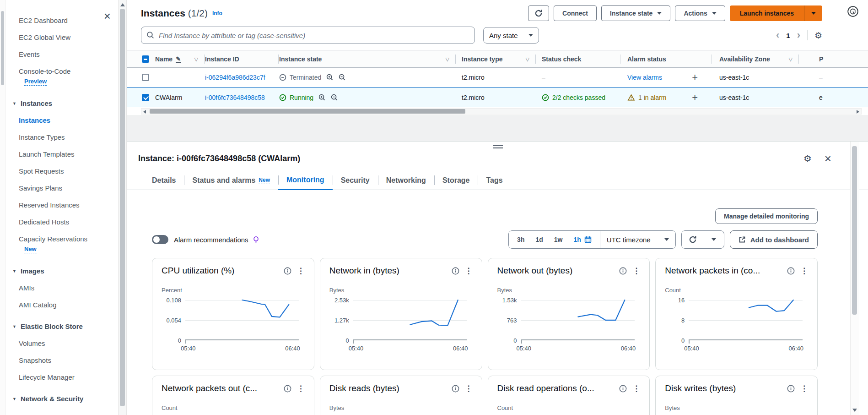 Image resolution: width=868 pixels, height=415 pixels. I want to click on actions-dropdown: Actions, so click(700, 13).